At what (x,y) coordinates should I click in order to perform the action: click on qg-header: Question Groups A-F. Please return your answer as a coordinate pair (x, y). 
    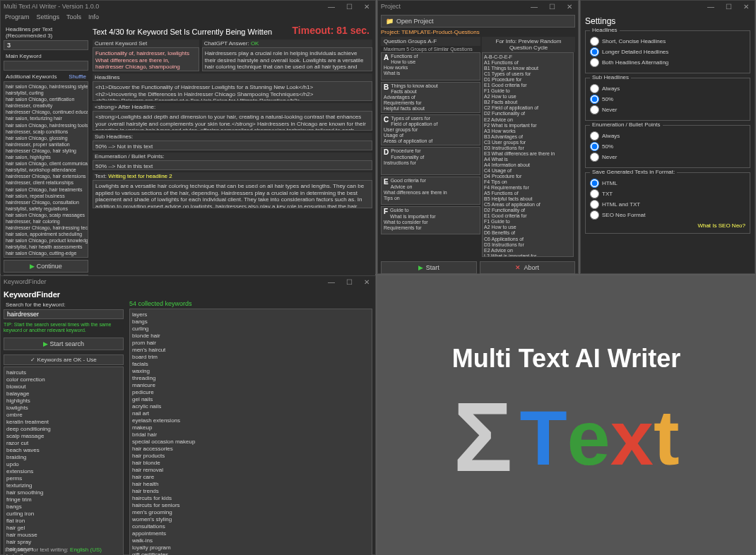
    Looking at the image, I should click on (431, 41).